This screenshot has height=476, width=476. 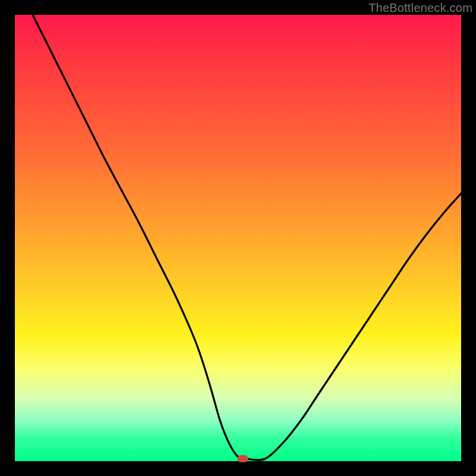 What do you see at coordinates (243, 459) in the screenshot?
I see `bottleneck-marker` at bounding box center [243, 459].